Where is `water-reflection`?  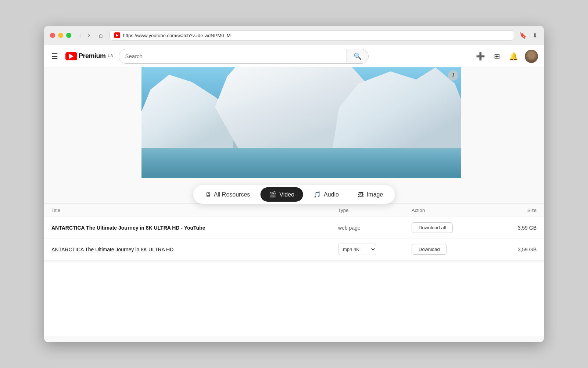
water-reflection is located at coordinates (301, 163).